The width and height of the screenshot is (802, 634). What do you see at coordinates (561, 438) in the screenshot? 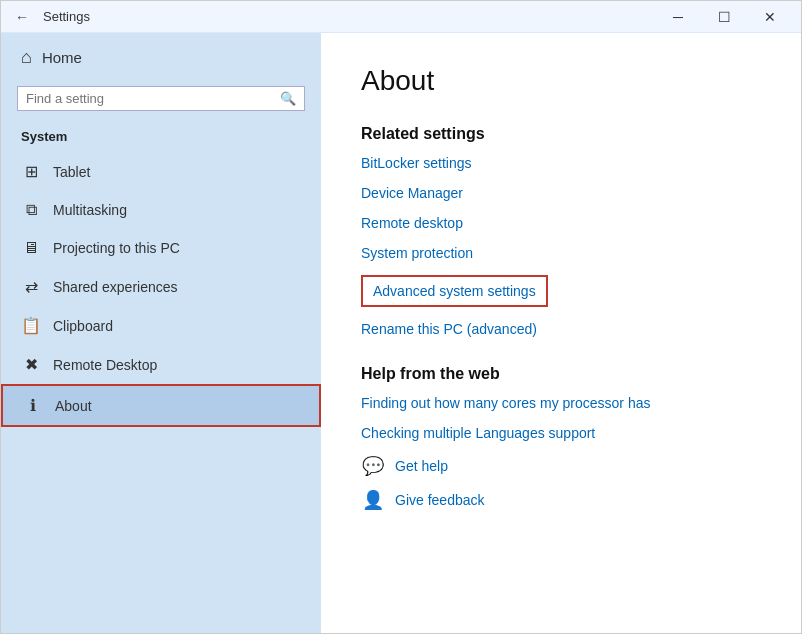
I see `help-section: Help from the web Finding out how many c…` at bounding box center [561, 438].